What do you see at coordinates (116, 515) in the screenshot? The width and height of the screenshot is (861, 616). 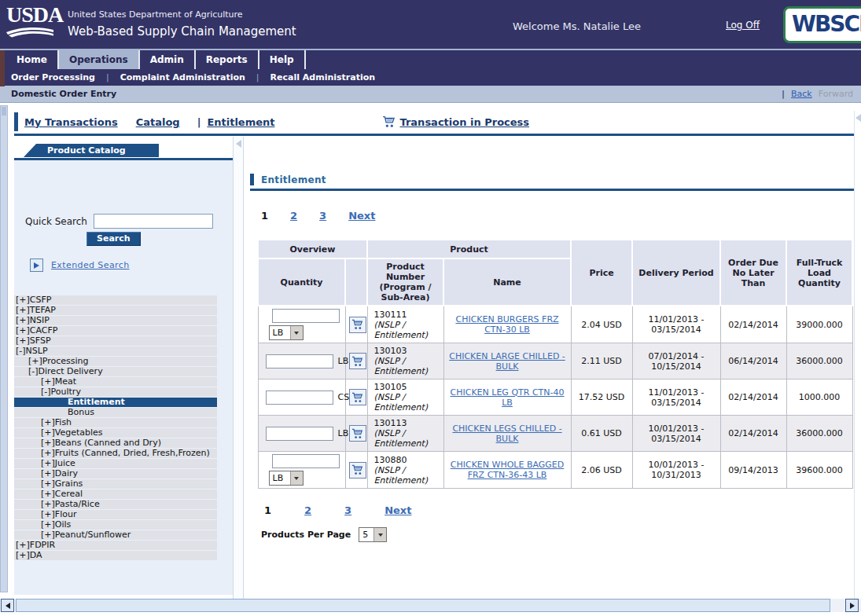 I see `catalog-tree-item: [+]Flour` at bounding box center [116, 515].